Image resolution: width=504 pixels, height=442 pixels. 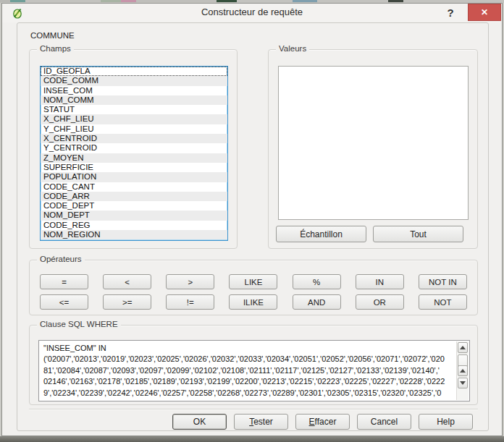 I want to click on window-title: Constructeur de requête, so click(x=252, y=12).